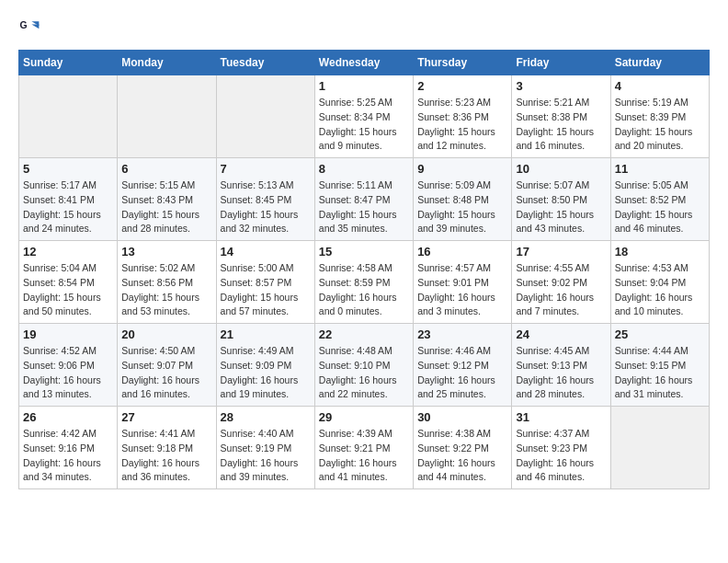 This screenshot has height=563, width=728. Describe the element at coordinates (561, 117) in the screenshot. I see `calendar-cell: 3Sunrise: 5:21 AMSunset: 8:38 PMDaylight…` at that location.